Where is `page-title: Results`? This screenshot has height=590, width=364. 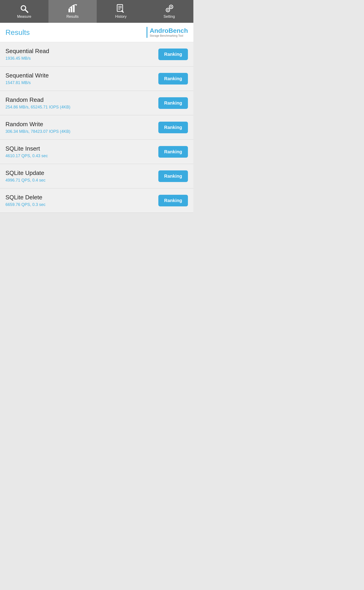 page-title: Results is located at coordinates (18, 32).